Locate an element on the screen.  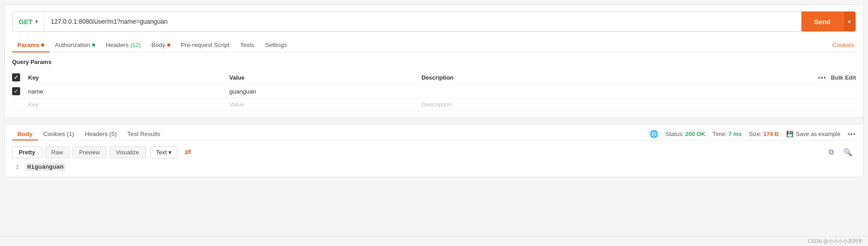
save-icon: 💾 is located at coordinates (790, 134).